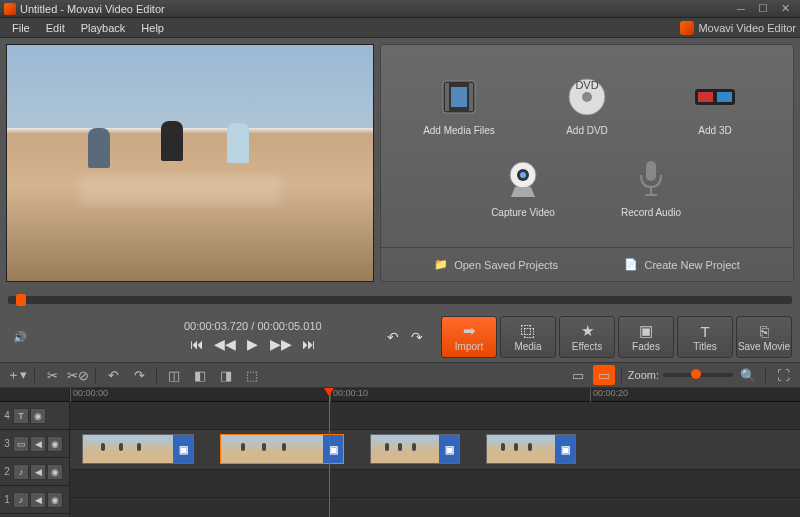  I want to click on import-icon: ➡, so click(470, 331).